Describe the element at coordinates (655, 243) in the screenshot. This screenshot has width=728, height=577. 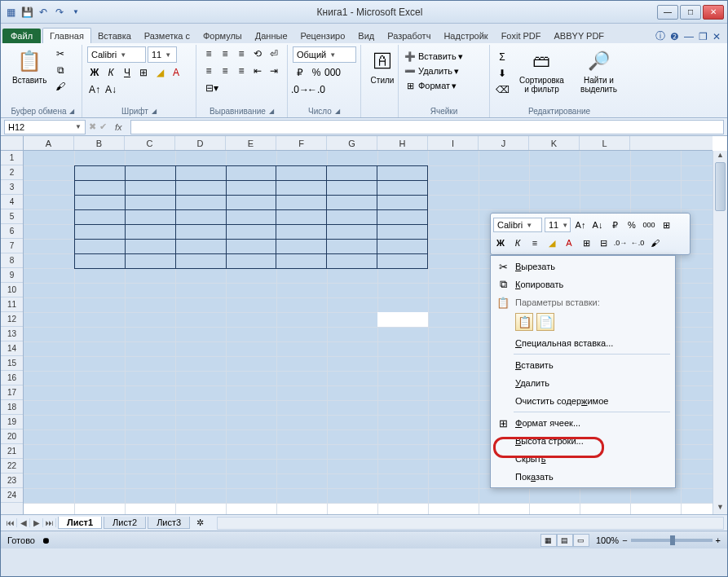
I see `mini-format-painter-icon: 🖌` at that location.